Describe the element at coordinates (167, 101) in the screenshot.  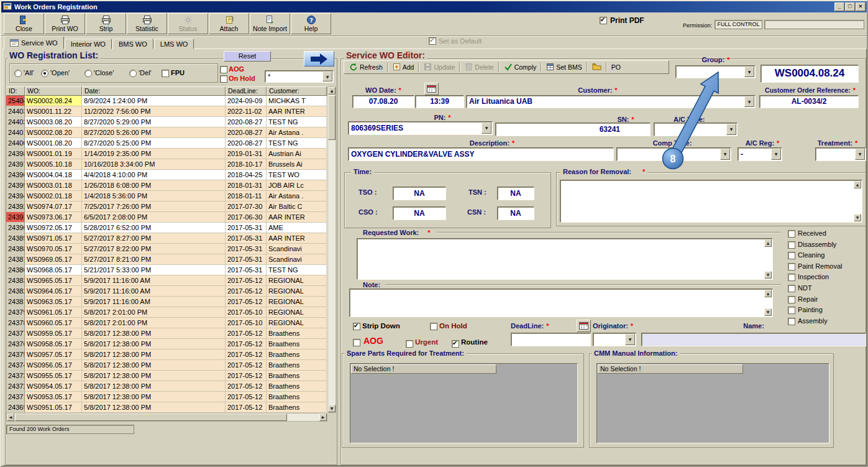
I see `table-row: 25404WS0002.08.248/9/2024 1:24:00 PM2024…` at that location.